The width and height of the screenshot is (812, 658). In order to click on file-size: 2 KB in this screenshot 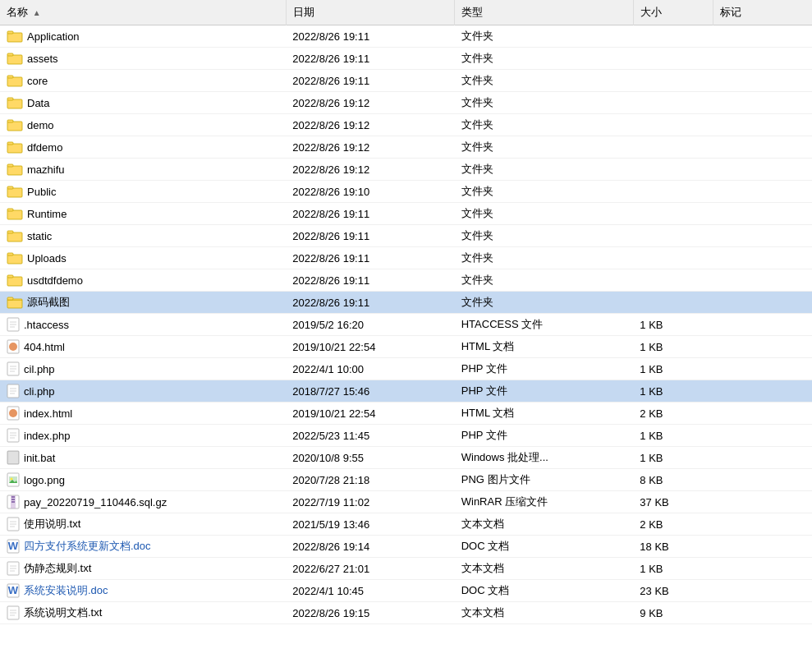, I will do `click(673, 524)`.